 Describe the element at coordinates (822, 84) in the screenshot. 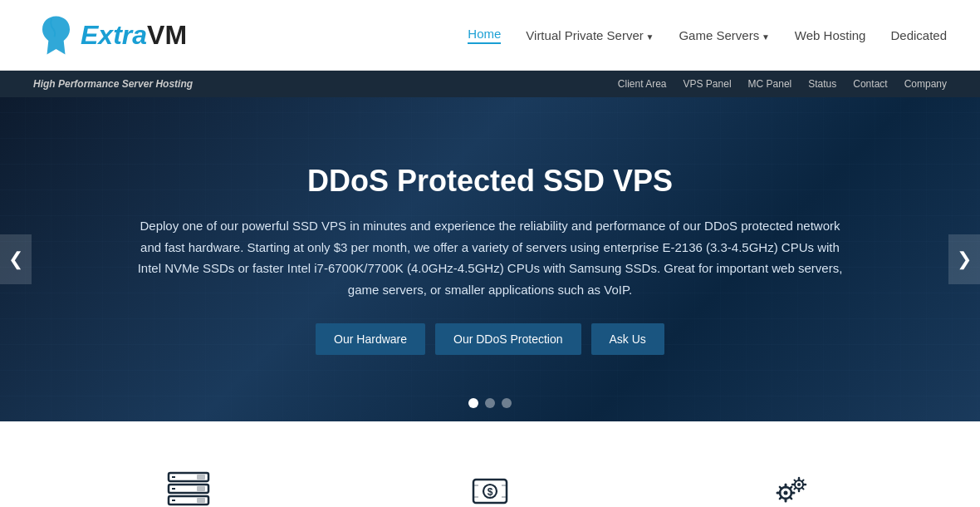

I see `link-status: Status` at that location.